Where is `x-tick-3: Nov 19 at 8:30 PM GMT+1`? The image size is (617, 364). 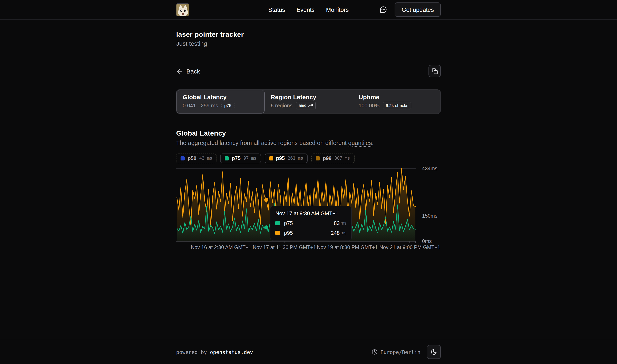
x-tick-3: Nov 19 at 8:30 PM GMT+1 is located at coordinates (347, 247).